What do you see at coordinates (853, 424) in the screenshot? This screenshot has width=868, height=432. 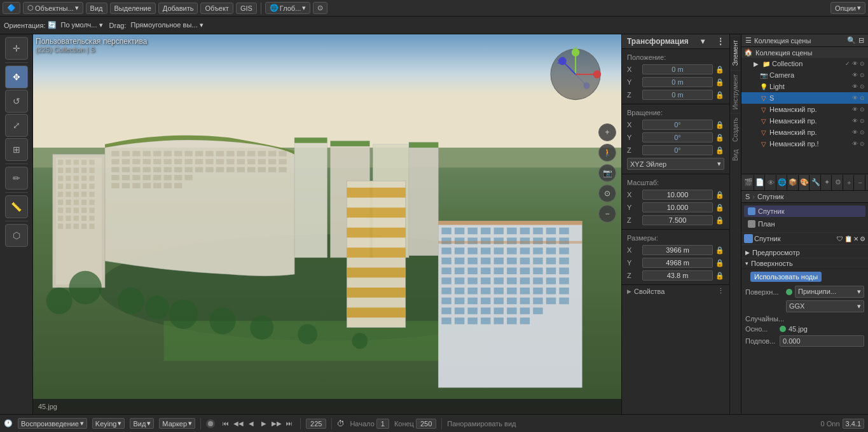 I see `bottom-right-indicator: 3.4.1` at bounding box center [853, 424].